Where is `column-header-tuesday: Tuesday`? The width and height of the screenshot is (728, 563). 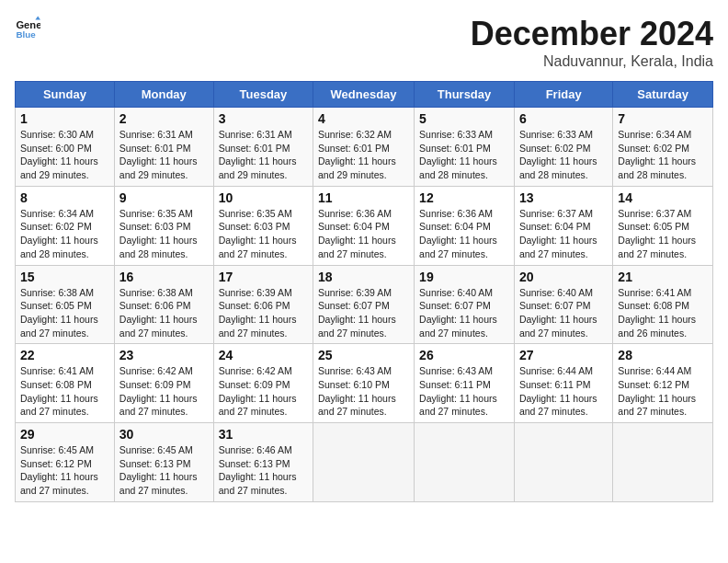 column-header-tuesday: Tuesday is located at coordinates (263, 95).